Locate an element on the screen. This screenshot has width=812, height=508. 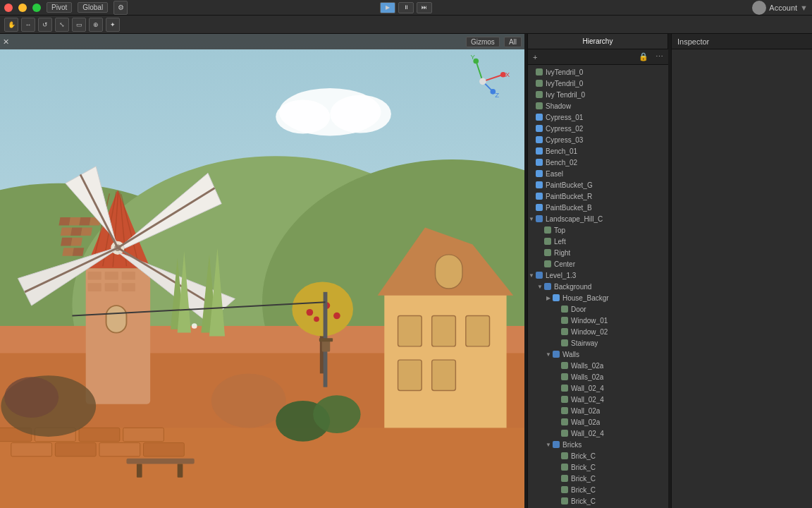
tree-item: Top is located at coordinates (598, 230).